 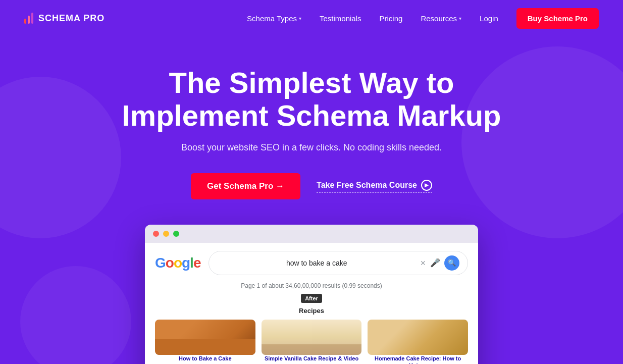 I want to click on recipes-section-label: Recipes, so click(x=312, y=311).